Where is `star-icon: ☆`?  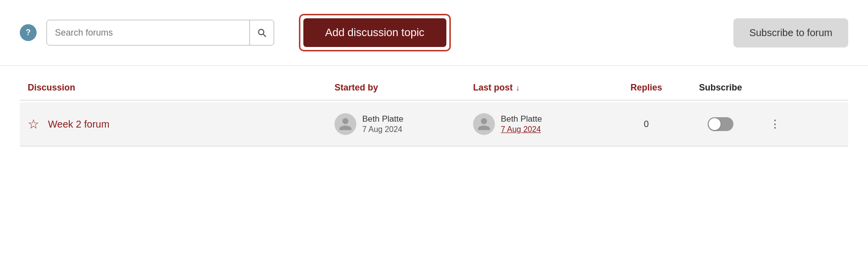 star-icon: ☆ is located at coordinates (34, 125).